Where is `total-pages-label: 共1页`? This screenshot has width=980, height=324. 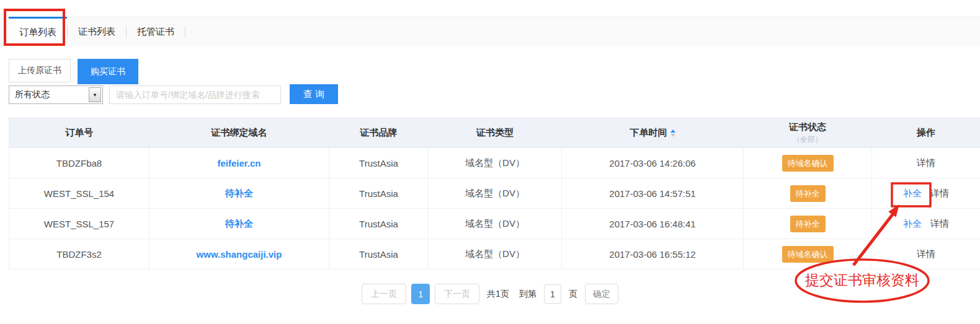 total-pages-label: 共1页 is located at coordinates (498, 294).